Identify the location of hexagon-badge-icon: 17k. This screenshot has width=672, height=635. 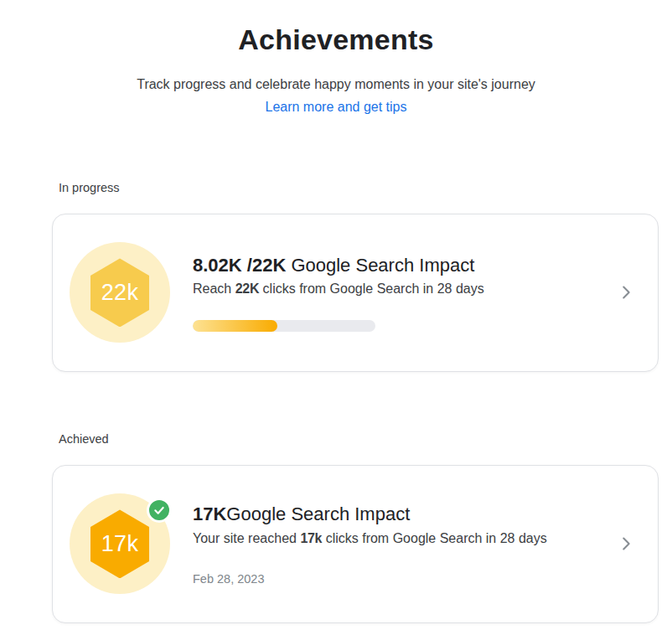
(120, 544).